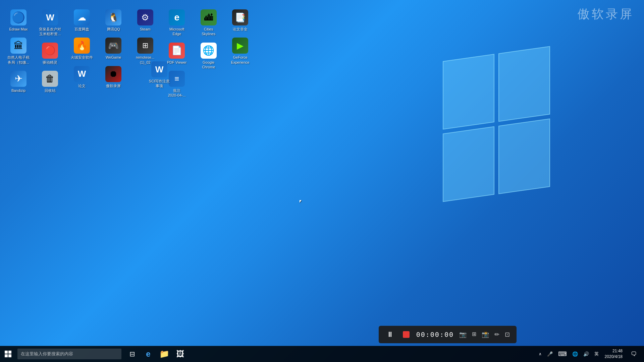 This screenshot has height=362, width=644. Describe the element at coordinates (209, 32) in the screenshot. I see `cities-label: CitiesSkylines` at that location.